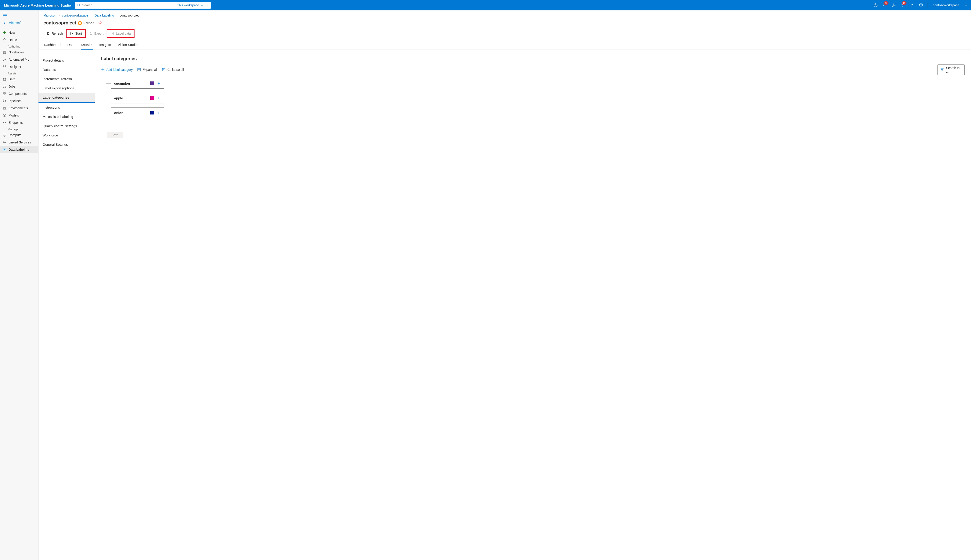  What do you see at coordinates (128, 5) in the screenshot?
I see `search-input` at bounding box center [128, 5].